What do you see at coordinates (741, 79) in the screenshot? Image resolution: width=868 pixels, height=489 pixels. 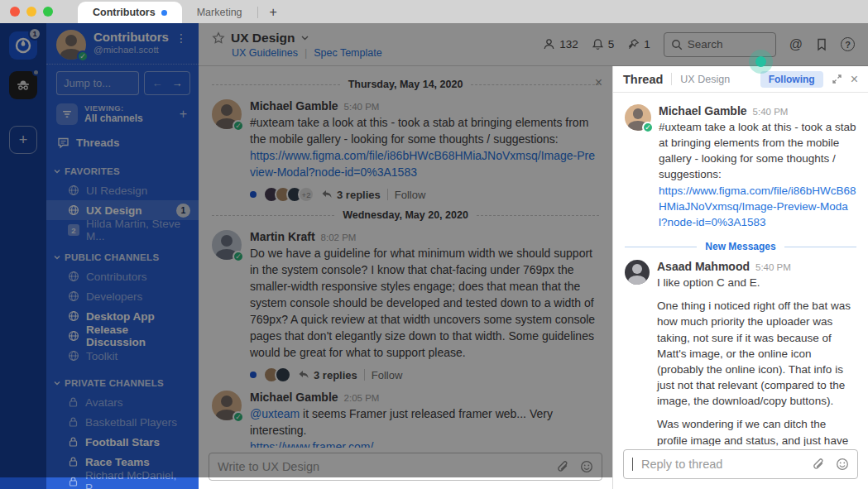 I see `thread-header: Thread UX Design Following ×` at bounding box center [741, 79].